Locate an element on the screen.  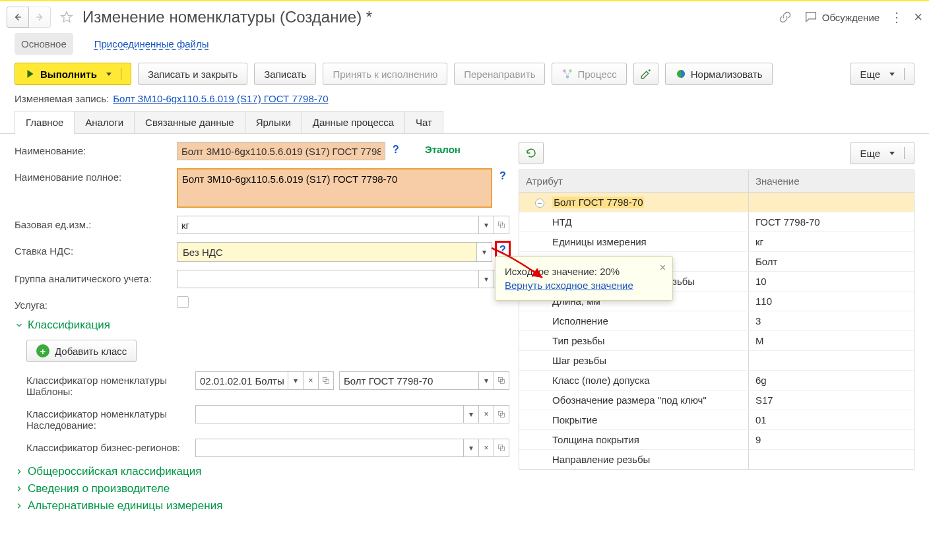
execute-button: Выполнить is located at coordinates (73, 74).